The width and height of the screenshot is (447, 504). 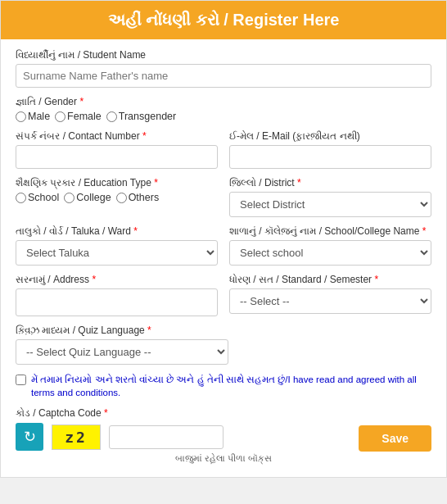 What do you see at coordinates (116, 252) in the screenshot?
I see `taluka-select: Select Taluka` at bounding box center [116, 252].